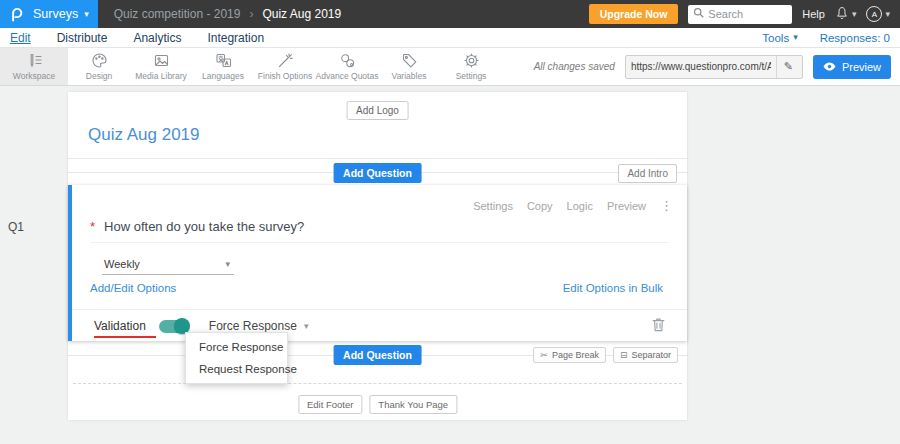 The image size is (900, 444). What do you see at coordinates (223, 66) in the screenshot?
I see `toolbar-item-languages: Languages` at bounding box center [223, 66].